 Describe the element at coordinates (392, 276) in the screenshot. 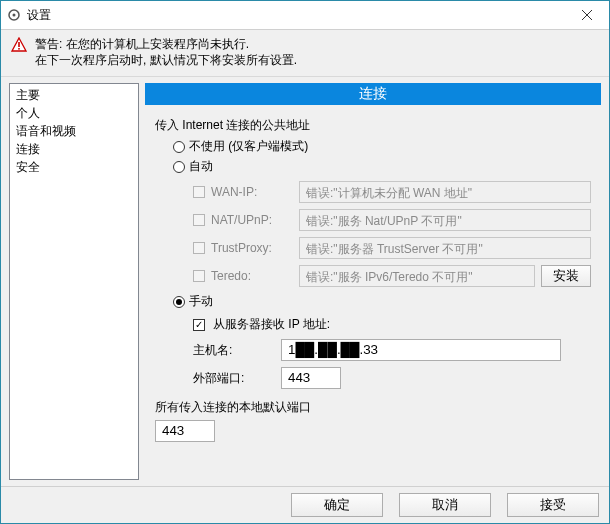

I see `auto-row-teredo: Teredo: 错误:"服务 IPv6/Teredo 不可用" 安装` at that location.